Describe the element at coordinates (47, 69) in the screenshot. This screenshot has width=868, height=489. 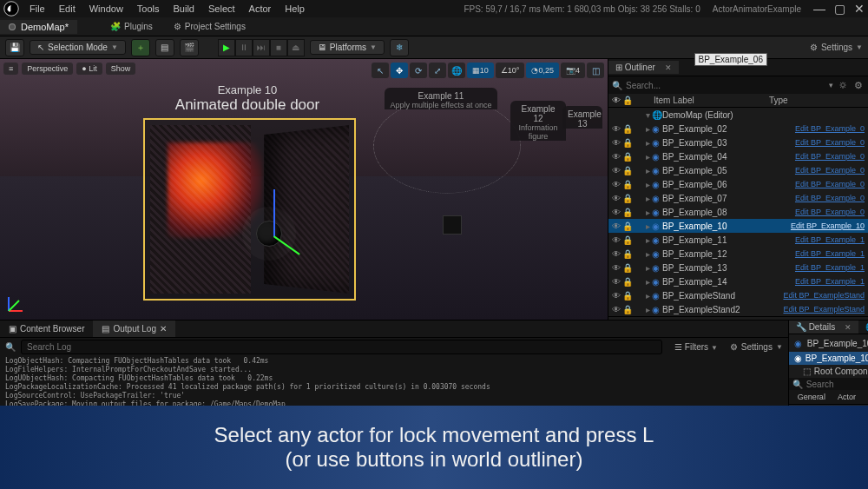
I see `viewport-perspective: Perspective` at that location.